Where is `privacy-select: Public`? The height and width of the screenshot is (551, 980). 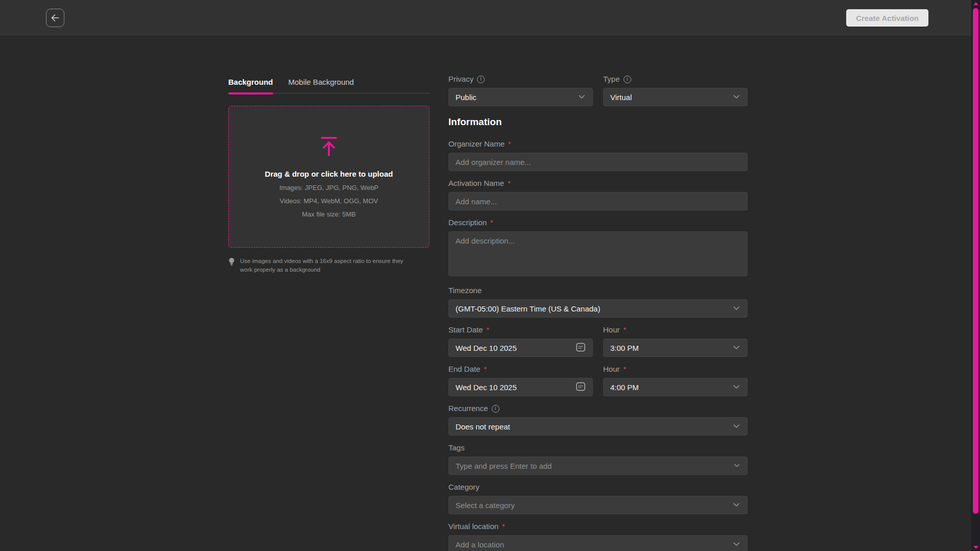 privacy-select: Public is located at coordinates (521, 97).